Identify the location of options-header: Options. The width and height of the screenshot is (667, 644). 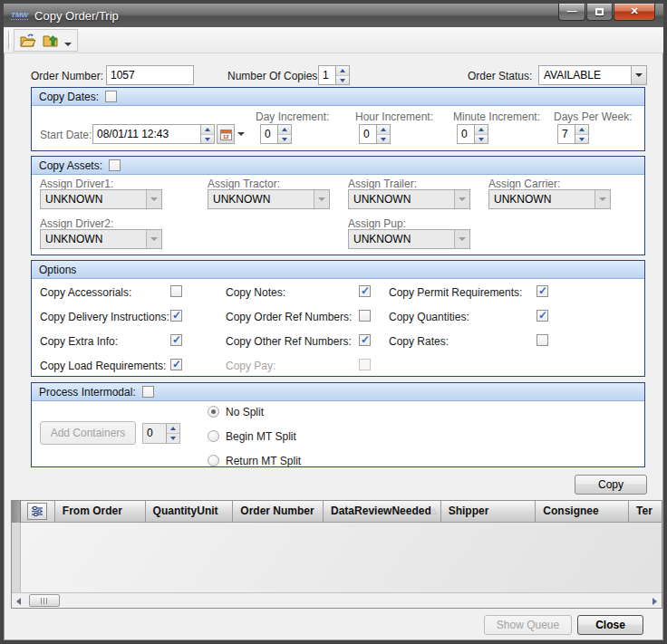
(338, 270).